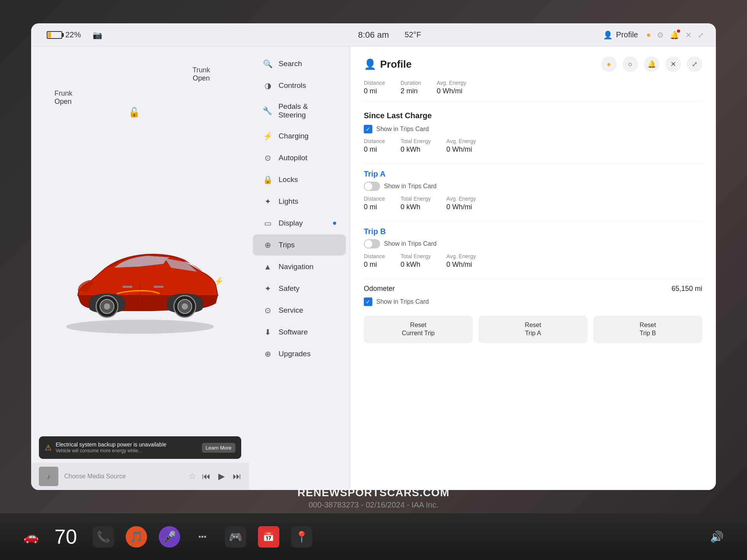  What do you see at coordinates (302, 537) in the screenshot?
I see `taskbar-map-icon: 📍` at bounding box center [302, 537].